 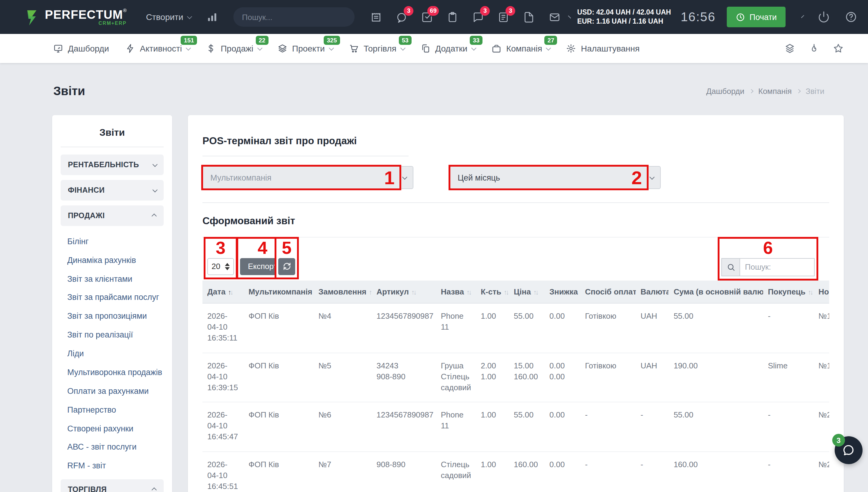 I want to click on search-icon, so click(x=730, y=267).